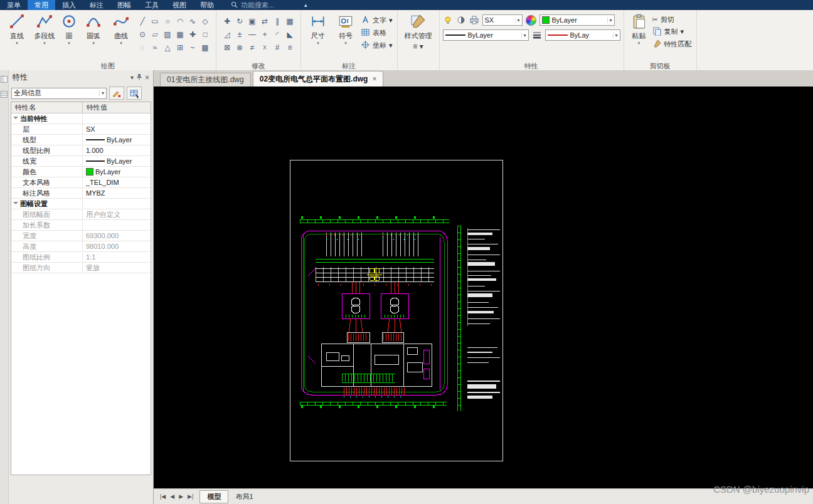 The image size is (813, 504). What do you see at coordinates (69, 28) in the screenshot?
I see `circle-button: 圆 ▾` at bounding box center [69, 28].